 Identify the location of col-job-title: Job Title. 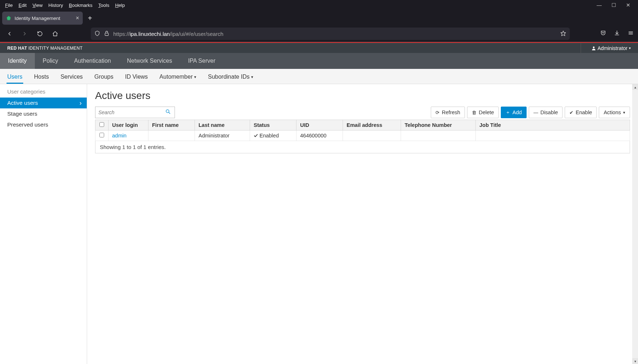
(553, 125).